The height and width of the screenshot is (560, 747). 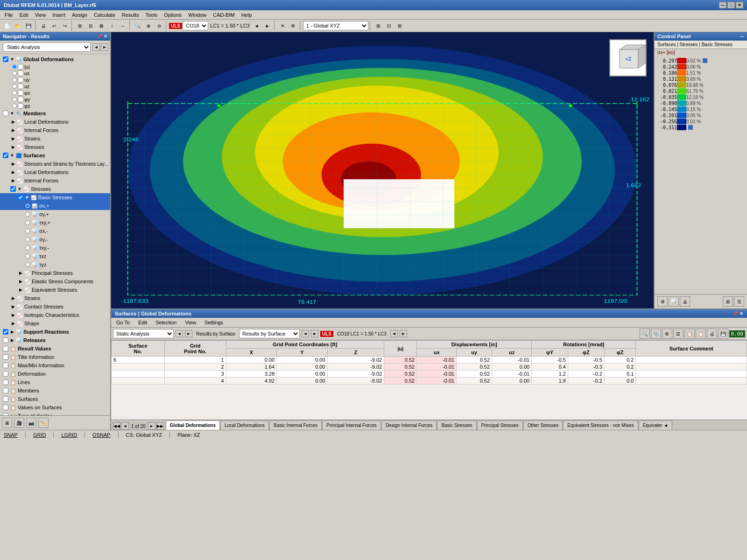 What do you see at coordinates (40, 435) in the screenshot?
I see `status-grid: GRID` at bounding box center [40, 435].